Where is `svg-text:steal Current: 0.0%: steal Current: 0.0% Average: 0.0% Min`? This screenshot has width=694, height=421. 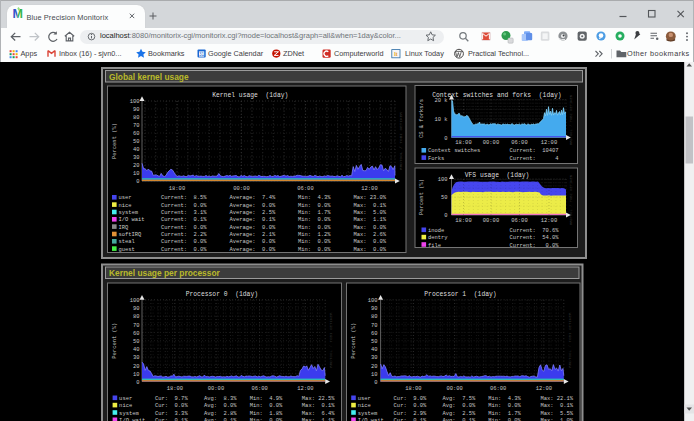
svg-text:steal Current: 0.0%: steal Current: 0.0% Average: 0.0% Min is located at coordinates (250, 242).